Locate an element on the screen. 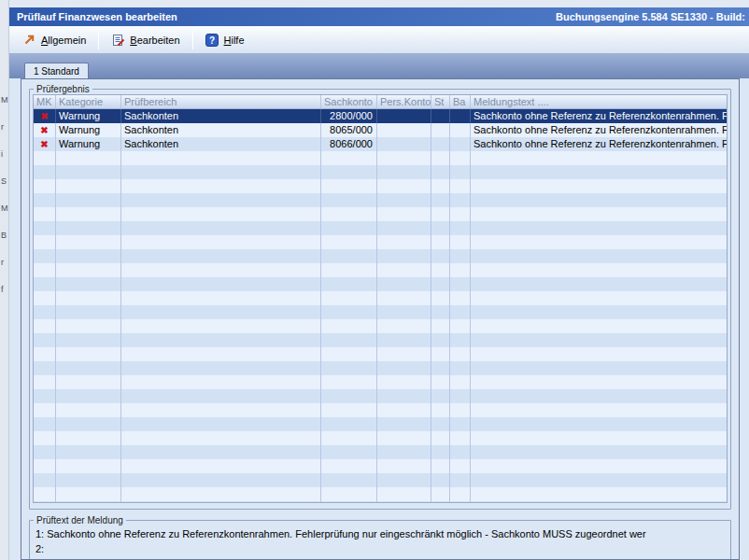  message-line-2: 2: is located at coordinates (380, 548).